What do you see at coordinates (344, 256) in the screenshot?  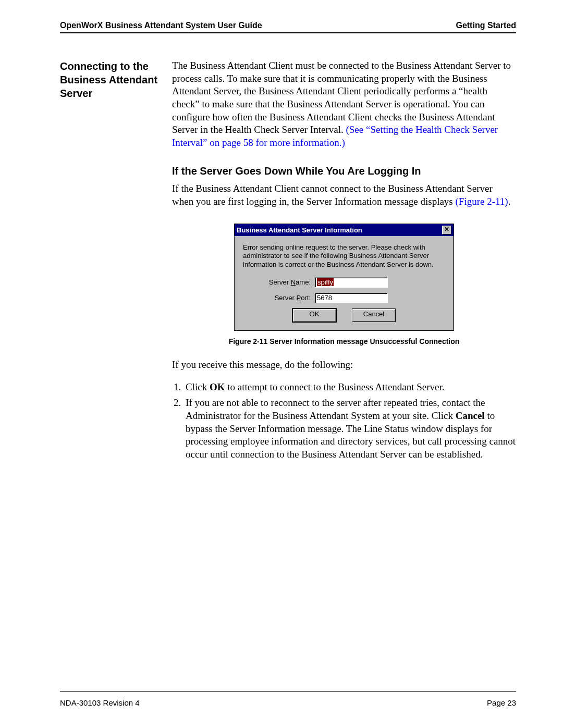 I see `dialog-message: Error sending online request to the serv…` at bounding box center [344, 256].